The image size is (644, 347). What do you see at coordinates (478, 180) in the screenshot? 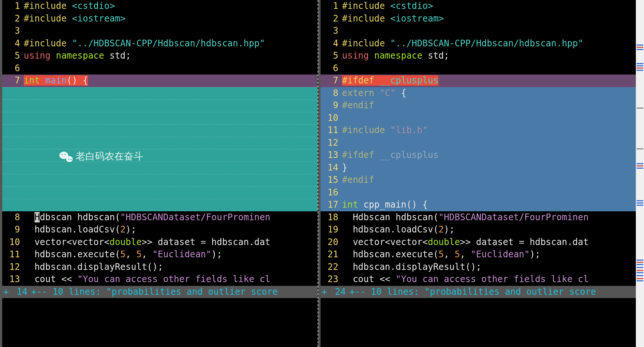
I see `diff-added-line: 15 #endif` at bounding box center [478, 180].